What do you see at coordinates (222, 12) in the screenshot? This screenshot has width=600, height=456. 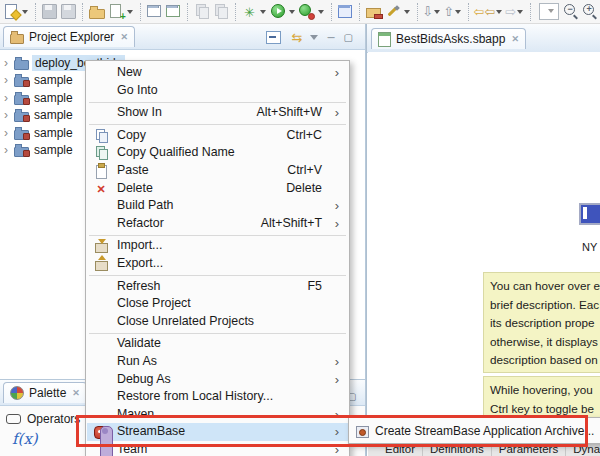 I see `copy-disabled-alt-icon` at bounding box center [222, 12].